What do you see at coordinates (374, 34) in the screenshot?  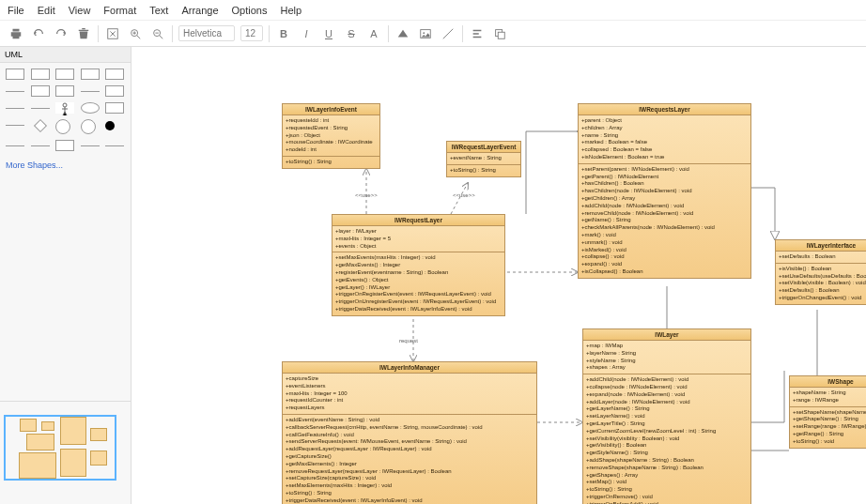 I see `font-color-icon: A` at bounding box center [374, 34].